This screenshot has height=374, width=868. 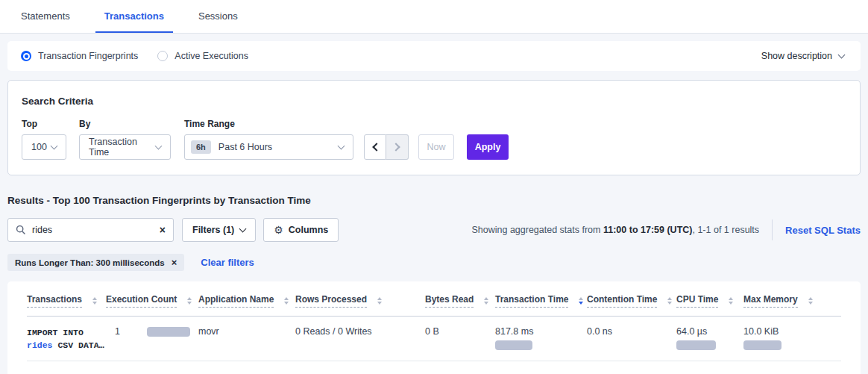 I want to click on remove-filter-icon: ×, so click(x=174, y=263).